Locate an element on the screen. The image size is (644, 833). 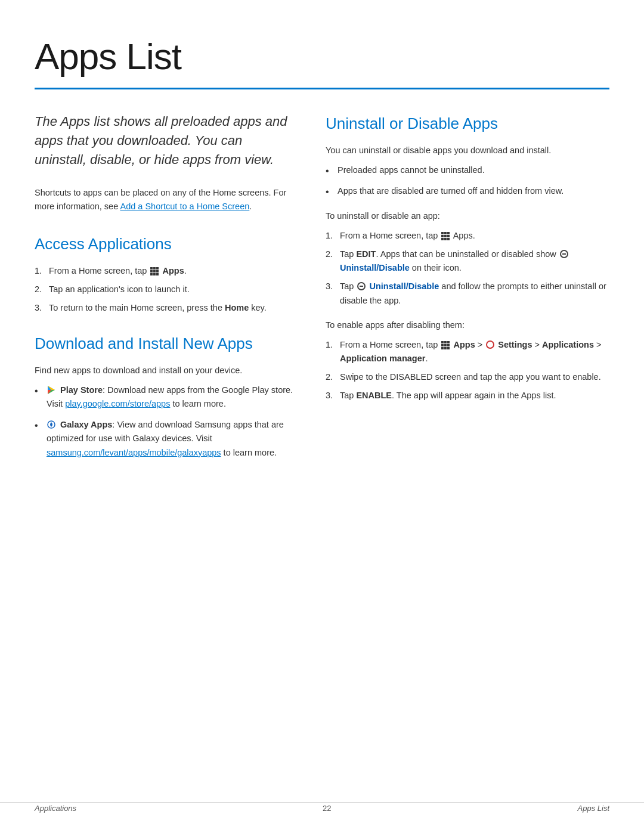
uninstall-intro: You can uninstall or disable apps you do… is located at coordinates (467, 150).